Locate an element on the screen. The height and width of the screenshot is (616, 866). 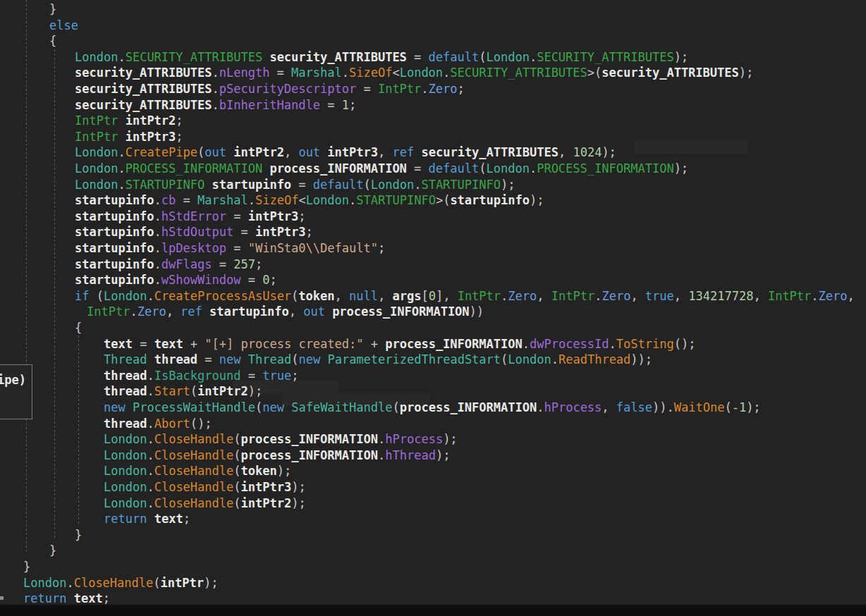
code-line: IntPtr intPtr2; is located at coordinates (129, 121).